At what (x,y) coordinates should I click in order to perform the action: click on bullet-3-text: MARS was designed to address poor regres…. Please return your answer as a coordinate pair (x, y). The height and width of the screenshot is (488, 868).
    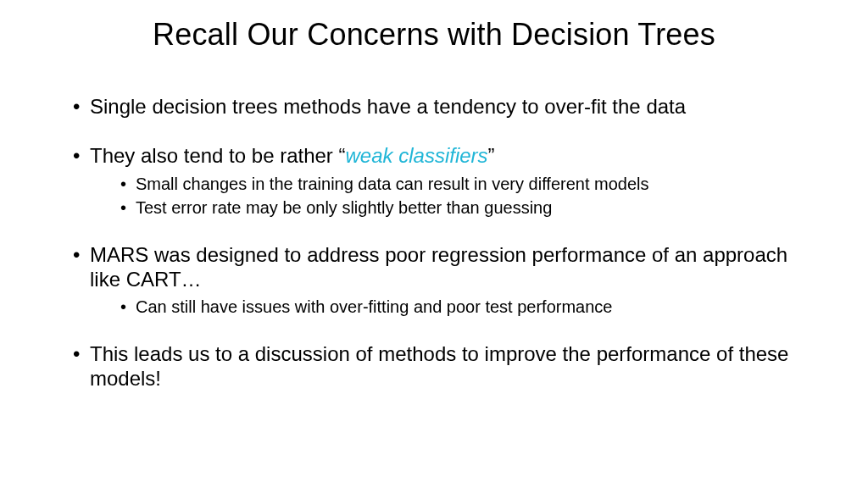
    Looking at the image, I should click on (439, 266).